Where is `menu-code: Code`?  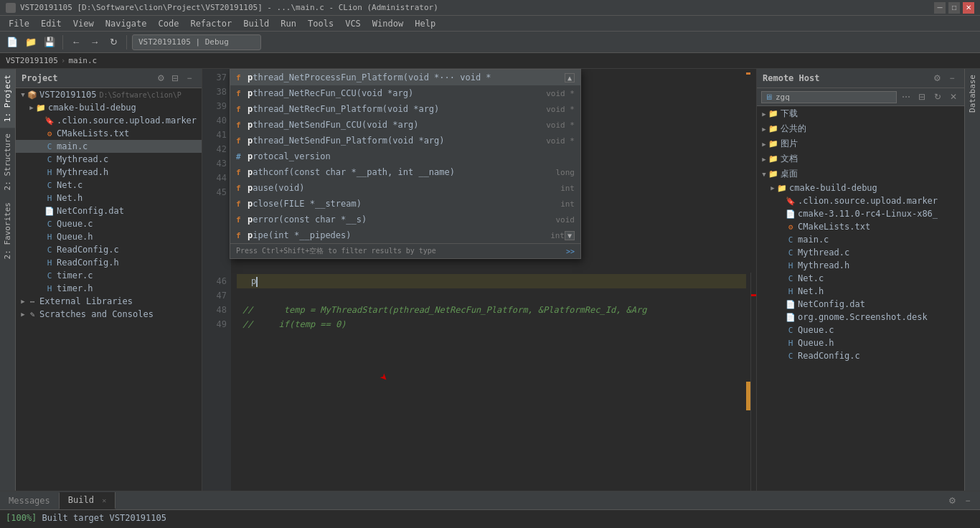
menu-code: Code is located at coordinates (169, 24).